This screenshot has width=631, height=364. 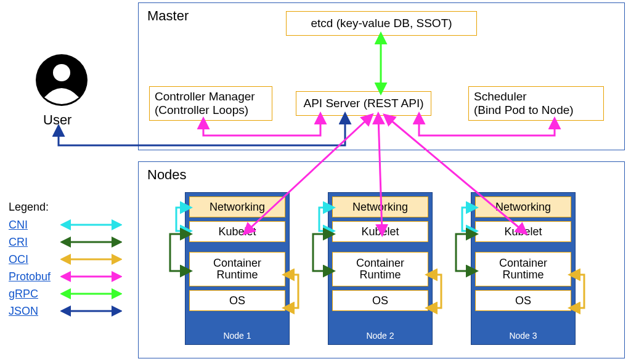 I want to click on legend-link: gRPC, so click(x=35, y=294).